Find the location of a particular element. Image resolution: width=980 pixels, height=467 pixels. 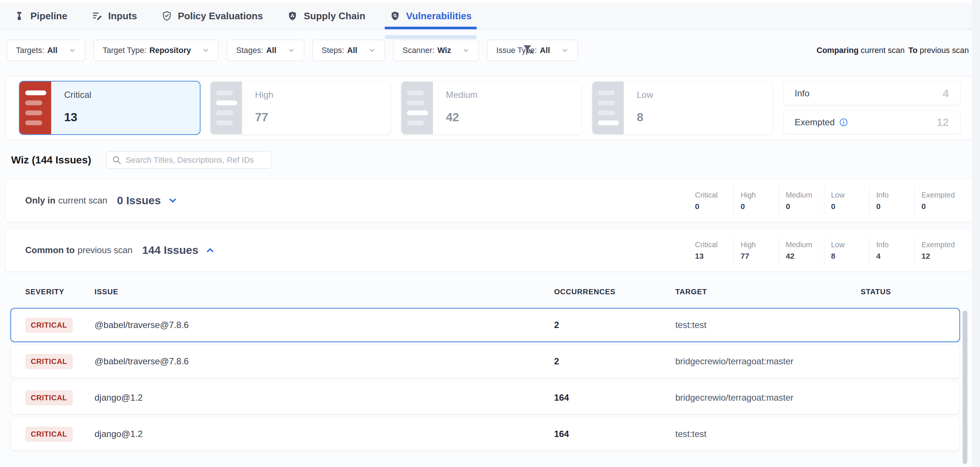

severity-card-label: High is located at coordinates (264, 95).